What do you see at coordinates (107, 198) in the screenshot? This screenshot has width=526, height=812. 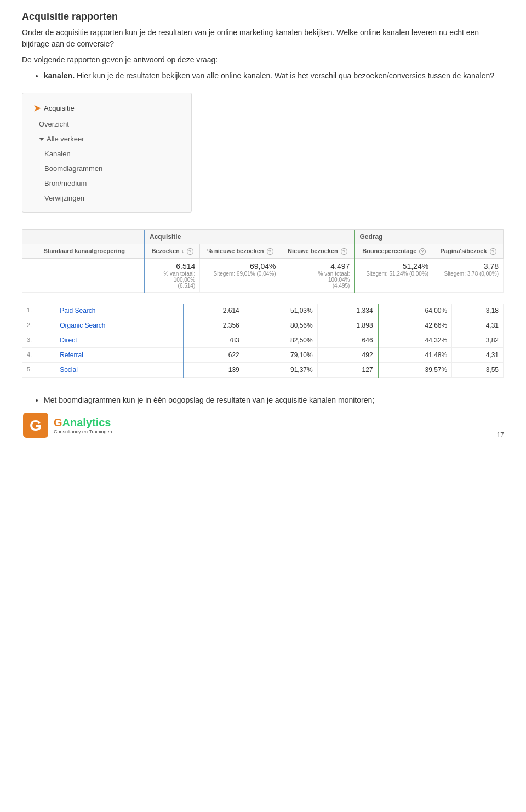 I see `sidebar-item-verwijzingen: Verwijzingen` at bounding box center [107, 198].